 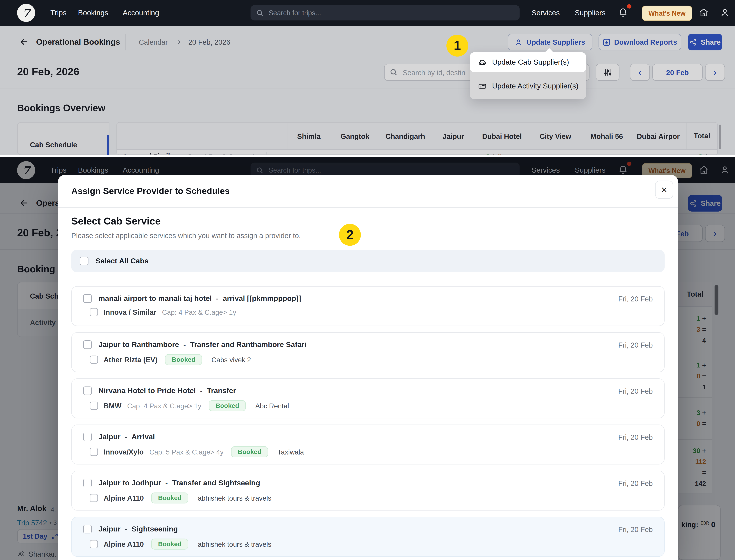 I want to click on close-icon: ✕, so click(x=664, y=190).